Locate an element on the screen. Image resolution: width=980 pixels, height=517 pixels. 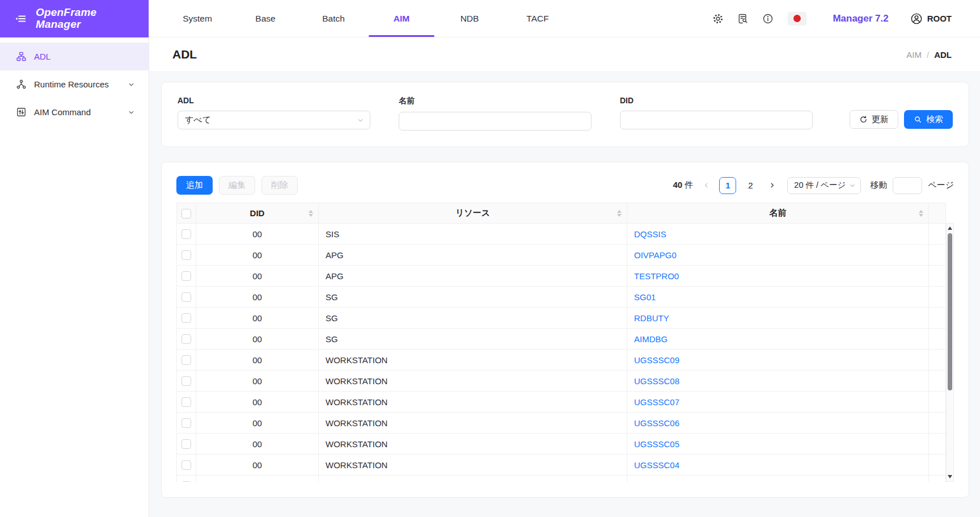
sidebar-item-adl: ADL is located at coordinates (74, 57).